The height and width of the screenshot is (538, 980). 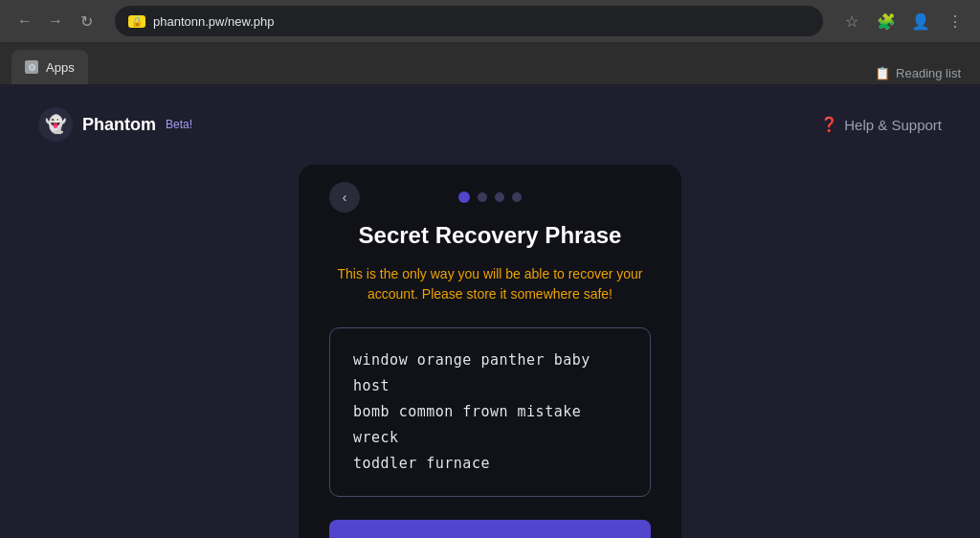 I want to click on ghost-icon: 👻, so click(x=56, y=124).